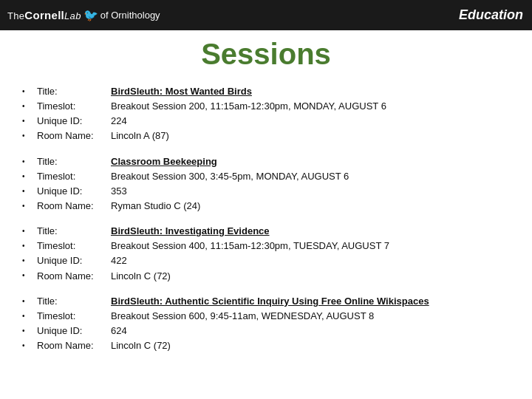 The image size is (532, 399). What do you see at coordinates (72, 16) in the screenshot?
I see `logo-lab: Lab` at bounding box center [72, 16].